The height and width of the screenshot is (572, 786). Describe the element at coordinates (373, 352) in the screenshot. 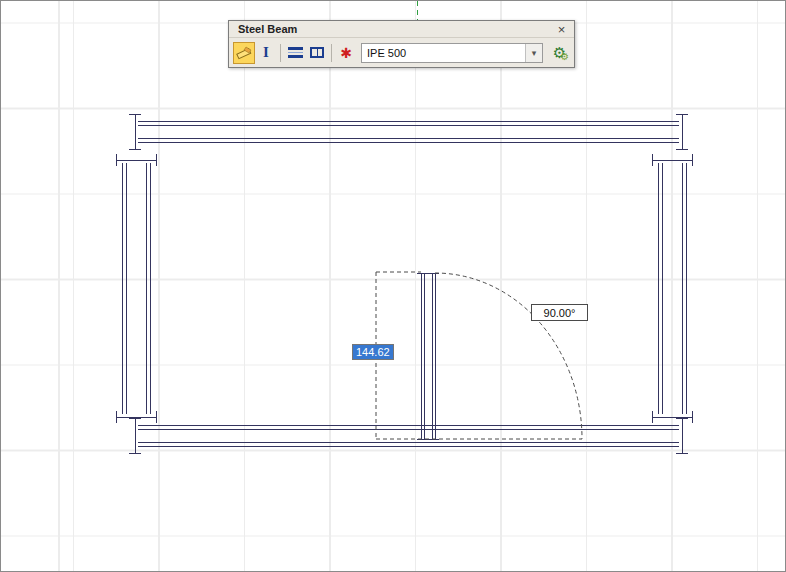

I see `length-input: 144.62` at that location.